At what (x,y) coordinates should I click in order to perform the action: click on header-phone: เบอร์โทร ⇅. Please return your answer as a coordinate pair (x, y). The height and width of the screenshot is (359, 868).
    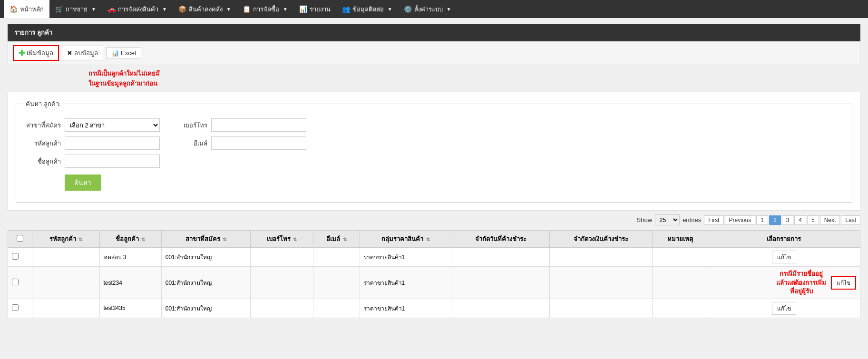
    Looking at the image, I should click on (282, 239).